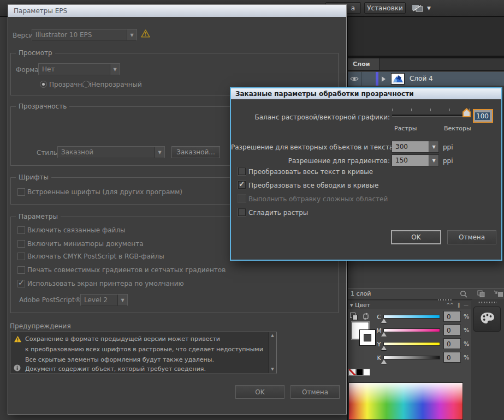 This screenshot has width=504, height=420. Describe the element at coordinates (415, 160) in the screenshot. I see `gradient-resolution-dropdown: 150` at that location.